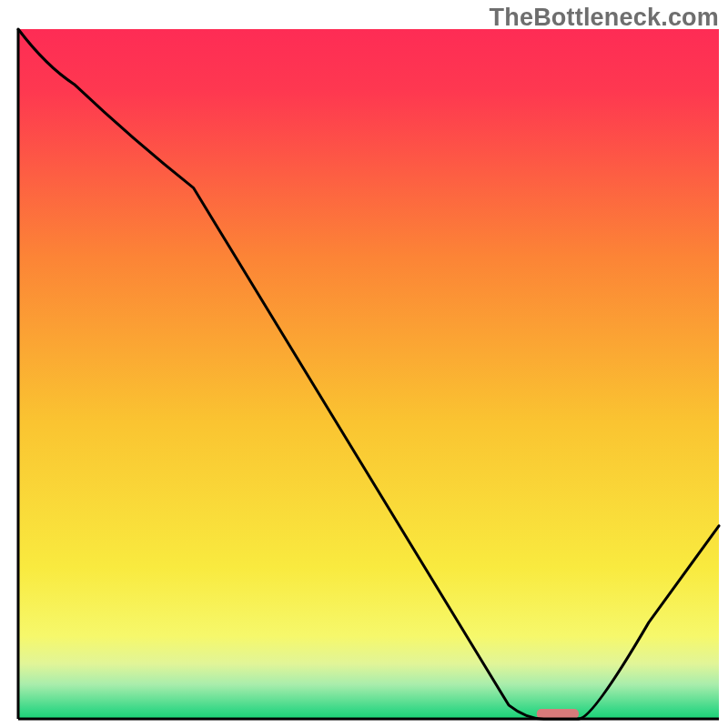 The width and height of the screenshot is (728, 728). I want to click on optimal-range-marker, so click(558, 713).